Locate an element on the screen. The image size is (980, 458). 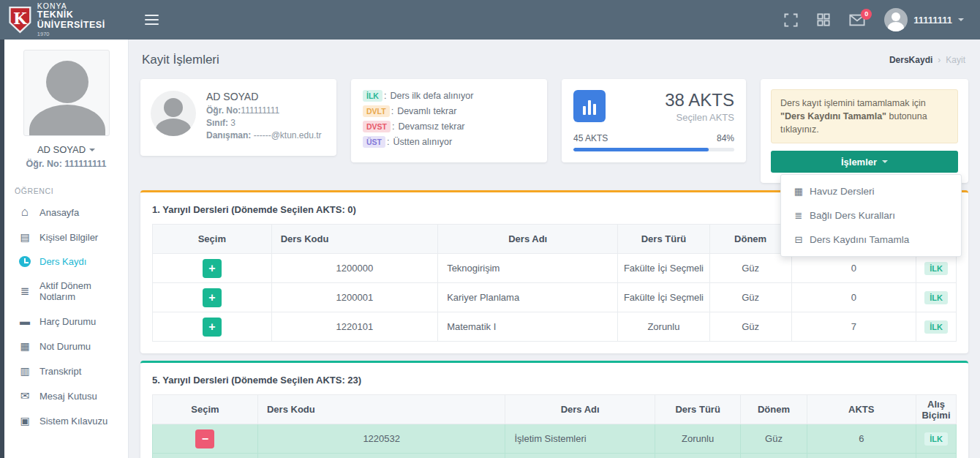
column-header: Seçim is located at coordinates (206, 410).